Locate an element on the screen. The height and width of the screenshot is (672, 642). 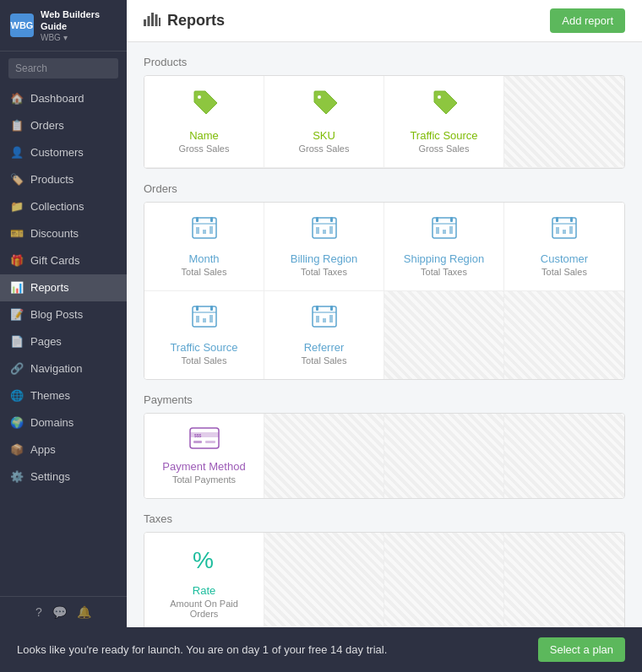
main-header: Reports Add report is located at coordinates (384, 21).